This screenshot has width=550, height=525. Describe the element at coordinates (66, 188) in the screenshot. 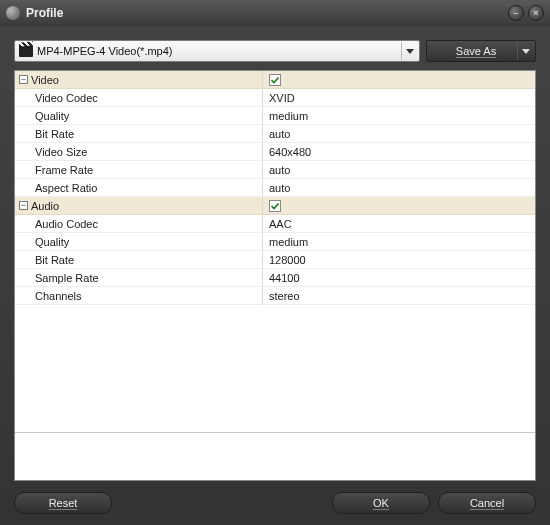

I see `property-key: Aspect Ratio` at that location.